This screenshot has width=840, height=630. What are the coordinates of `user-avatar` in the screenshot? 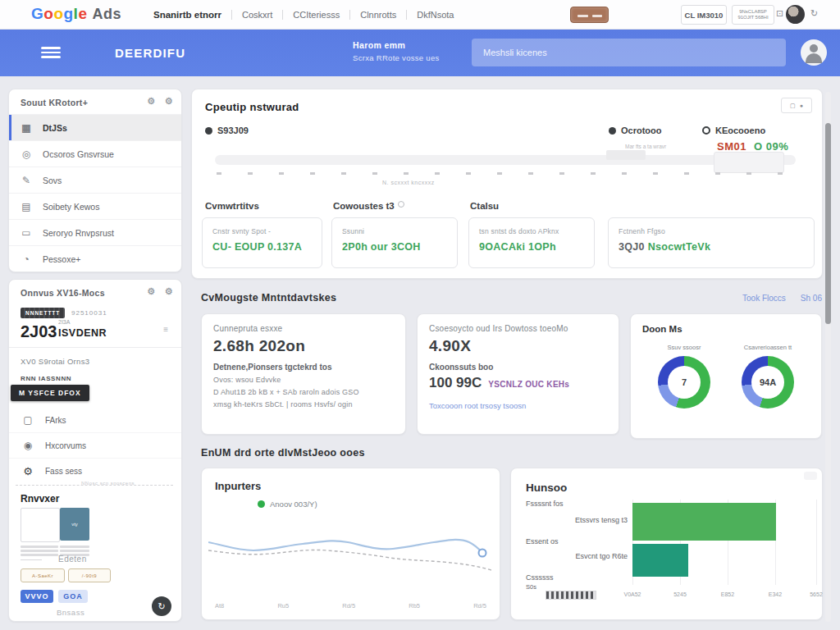 It's located at (796, 15).